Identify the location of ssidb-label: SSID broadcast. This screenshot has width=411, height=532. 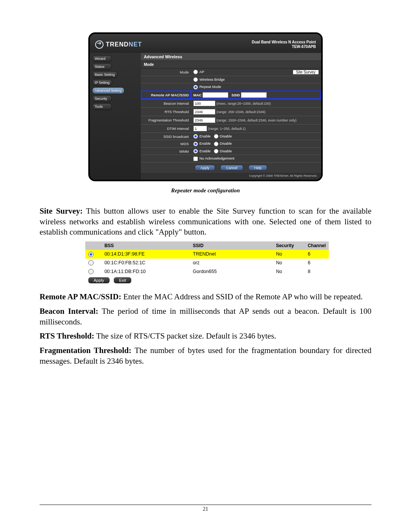
(166, 136).